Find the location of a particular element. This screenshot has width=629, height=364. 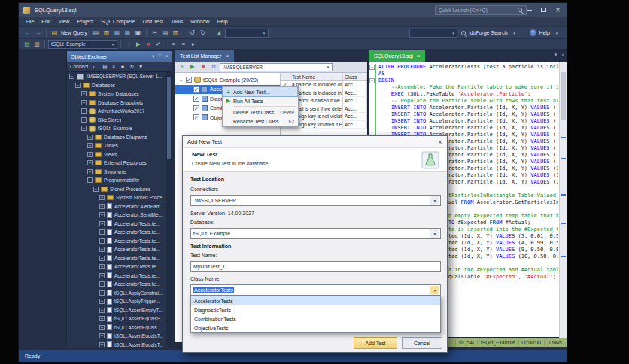

stop-icon: ■ is located at coordinates (123, 66).